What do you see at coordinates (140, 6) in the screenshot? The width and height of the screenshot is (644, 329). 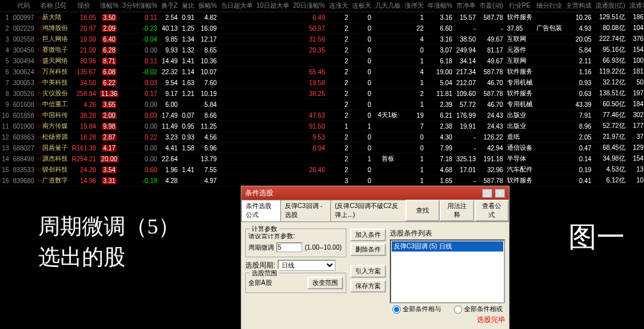 I see `col-header: 3分钟涨幅%` at bounding box center [140, 6].